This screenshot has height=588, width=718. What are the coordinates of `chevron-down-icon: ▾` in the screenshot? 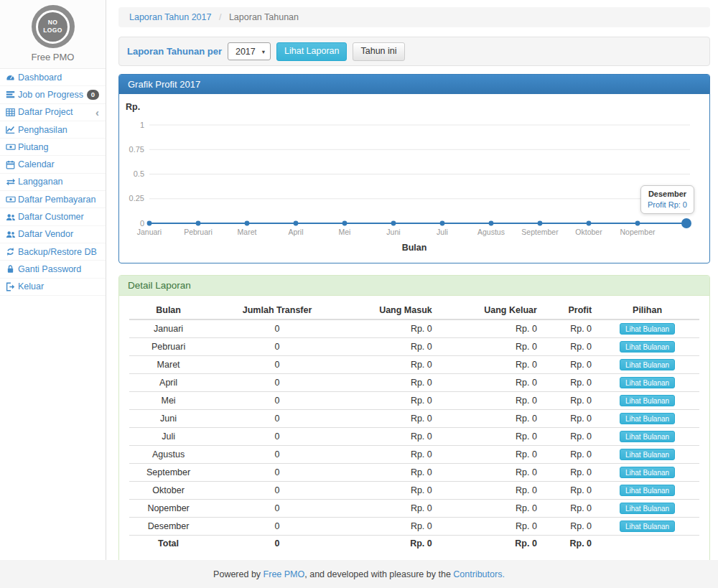 It's located at (264, 52).